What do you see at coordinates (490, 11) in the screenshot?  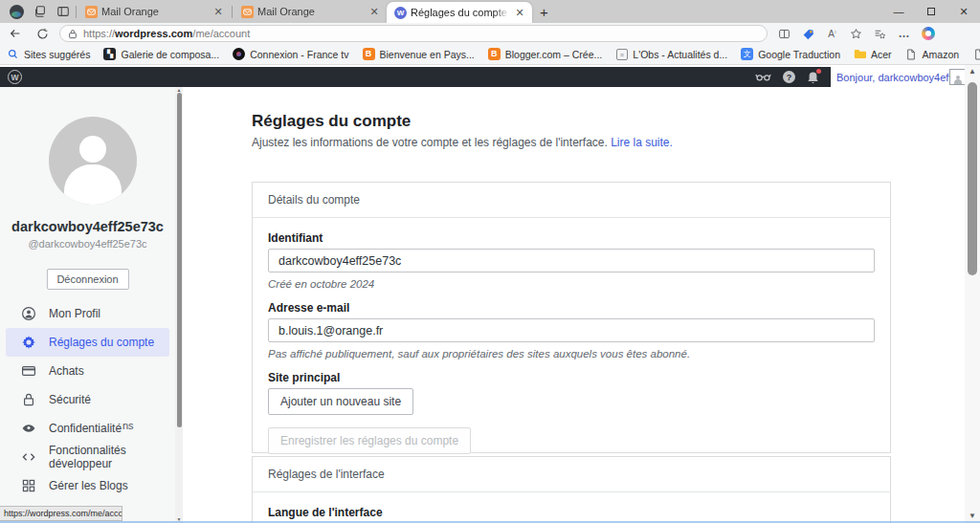 I see `tab-strip: Mail Orange ✕ Mail Orange ✕ W Réglages d…` at bounding box center [490, 11].